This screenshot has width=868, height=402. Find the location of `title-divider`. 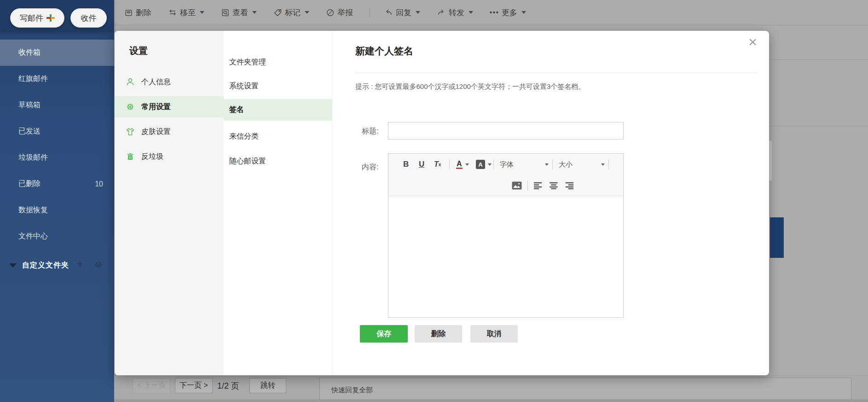

title-divider is located at coordinates (556, 73).